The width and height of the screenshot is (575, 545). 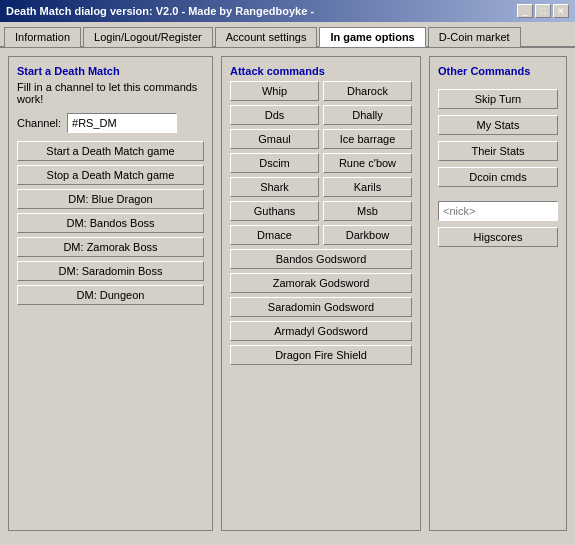 What do you see at coordinates (368, 211) in the screenshot?
I see `attack-msb-button: Msb` at bounding box center [368, 211].